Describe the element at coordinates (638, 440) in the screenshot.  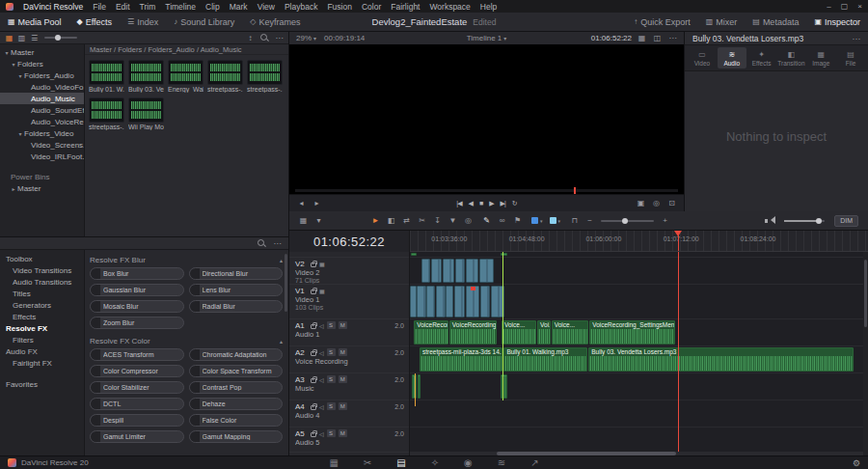
I see `track-lane-a5` at that location.